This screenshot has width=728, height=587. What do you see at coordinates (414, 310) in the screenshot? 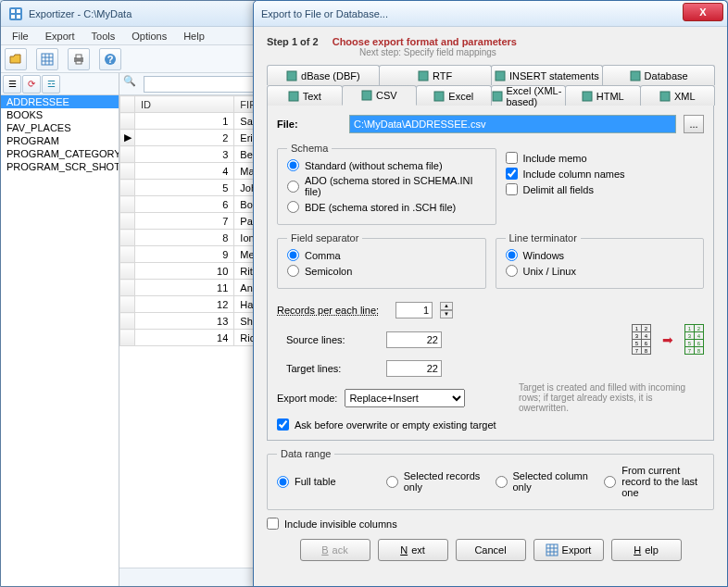
I see `records-per-line-input` at bounding box center [414, 310].